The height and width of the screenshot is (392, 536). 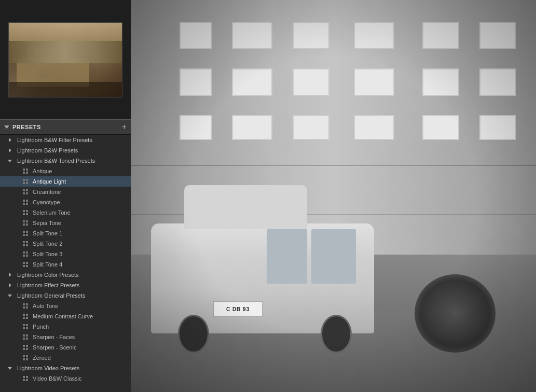 I want to click on tree-item-general-presets: Lightroom General Presets, so click(x=65, y=296).